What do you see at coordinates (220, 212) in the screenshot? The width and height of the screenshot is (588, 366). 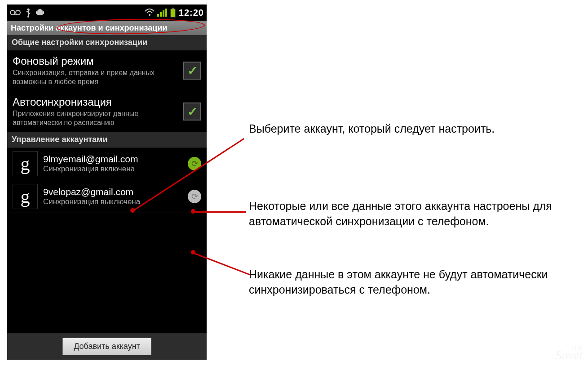 I see `annotation-line` at bounding box center [220, 212].